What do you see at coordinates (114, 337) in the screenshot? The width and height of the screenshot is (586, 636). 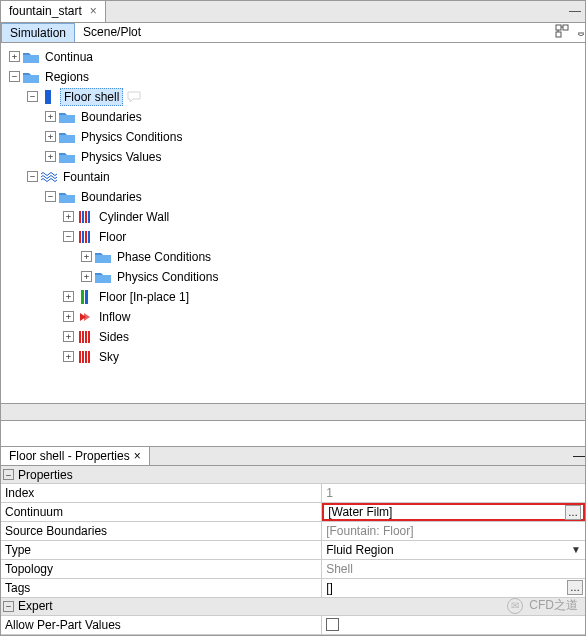 I see `tree-label: Sides` at bounding box center [114, 337].